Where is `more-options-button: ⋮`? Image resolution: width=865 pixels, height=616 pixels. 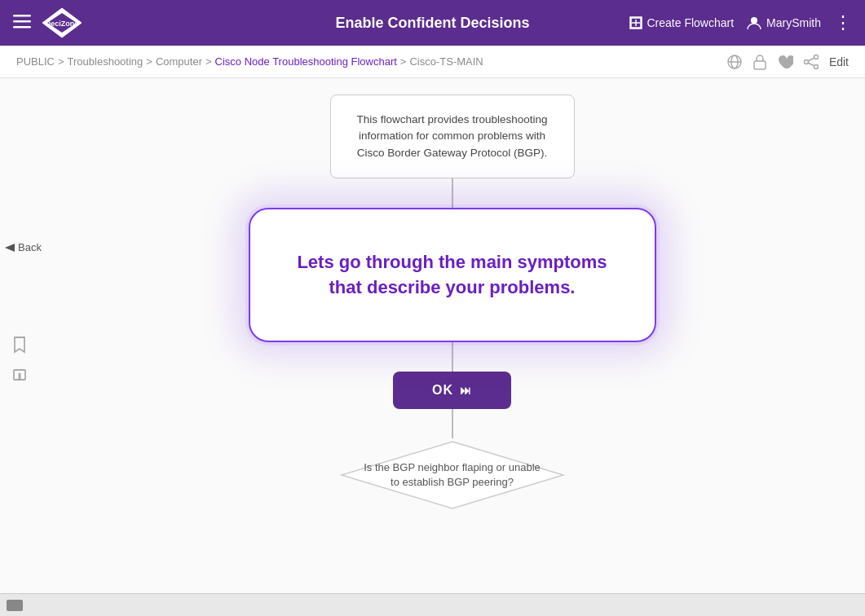
more-options-button: ⋮ is located at coordinates (843, 23).